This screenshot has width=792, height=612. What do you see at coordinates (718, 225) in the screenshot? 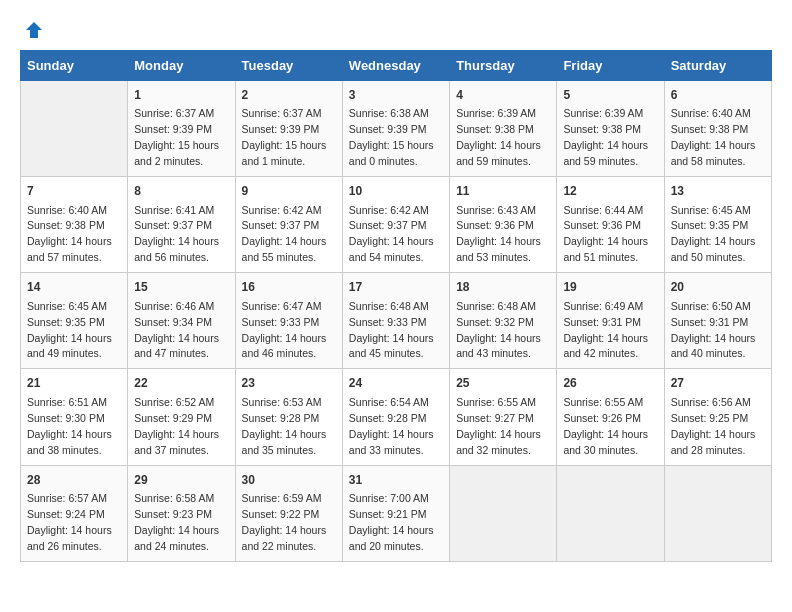
I see `day-cell: 13 Sunrise: 6:45 AM Sunset: 9:35 PM Dayl…` at bounding box center [718, 225].